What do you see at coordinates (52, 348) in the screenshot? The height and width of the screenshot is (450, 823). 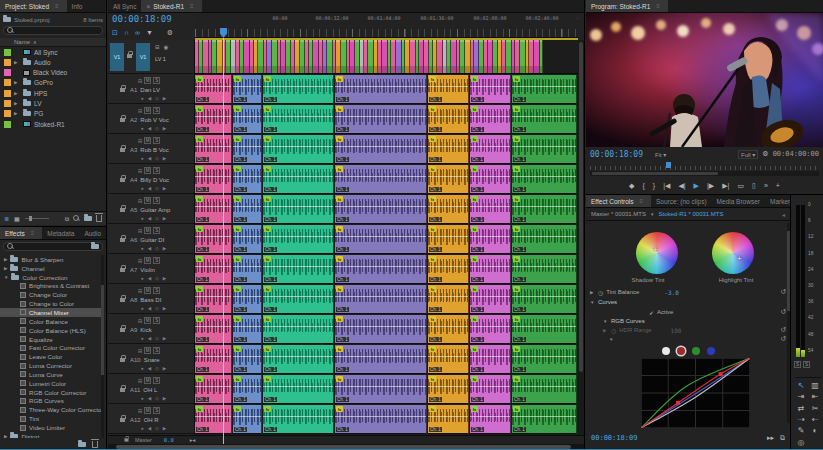 I see `effect-item-row: Fast Color Corrector` at bounding box center [52, 348].